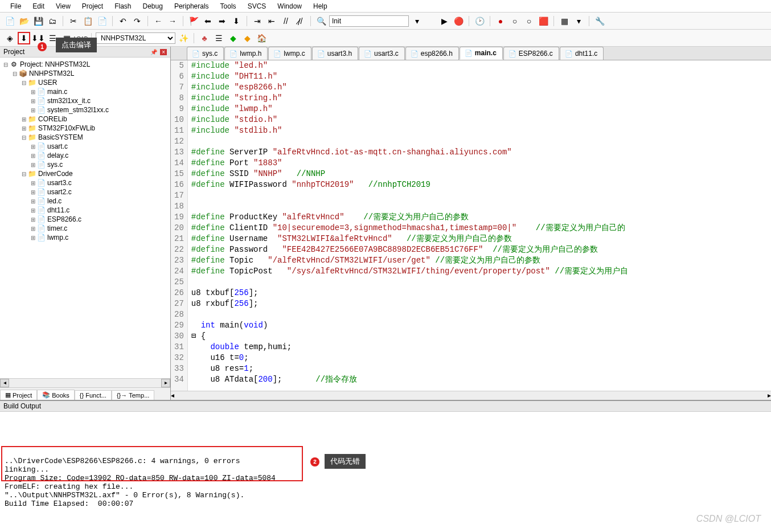 This screenshot has width=771, height=532. Describe the element at coordinates (153, 6) in the screenshot. I see `menu-debug: Debug` at that location.